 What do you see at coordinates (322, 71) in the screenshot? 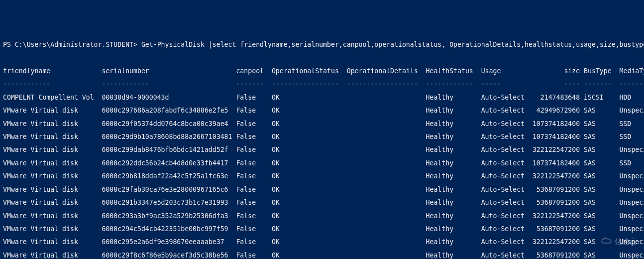
I see `table-header: friendlyname serialnumber canpool Operat…` at bounding box center [322, 71].